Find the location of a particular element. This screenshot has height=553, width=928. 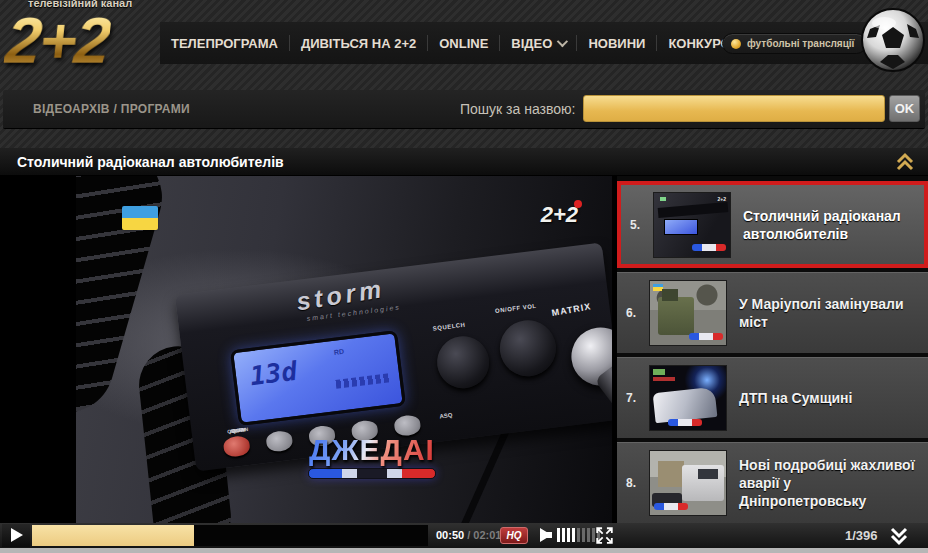

channel-logo: 2+2 is located at coordinates (57, 41).